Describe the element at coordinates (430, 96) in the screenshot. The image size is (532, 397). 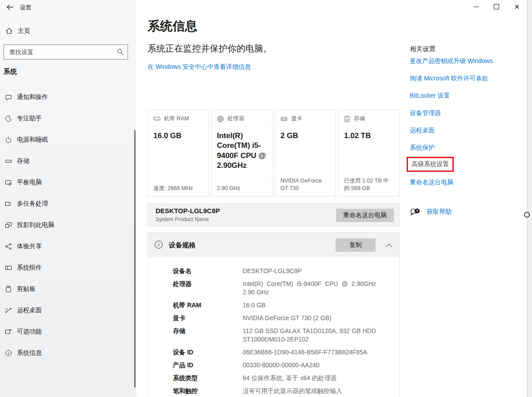
I see `bitlocker-link: BitLocker 设置` at that location.